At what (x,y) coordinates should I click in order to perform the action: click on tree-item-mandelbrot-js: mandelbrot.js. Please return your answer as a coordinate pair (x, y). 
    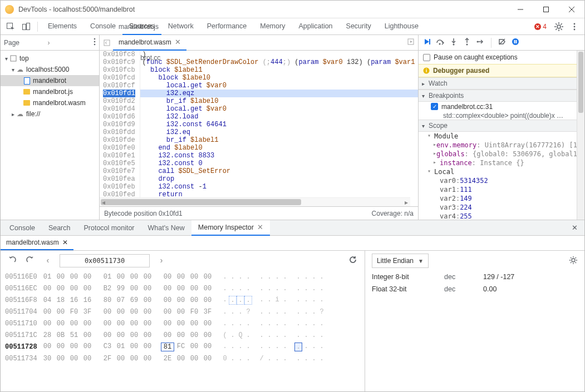
    Looking at the image, I should click on (50, 92).